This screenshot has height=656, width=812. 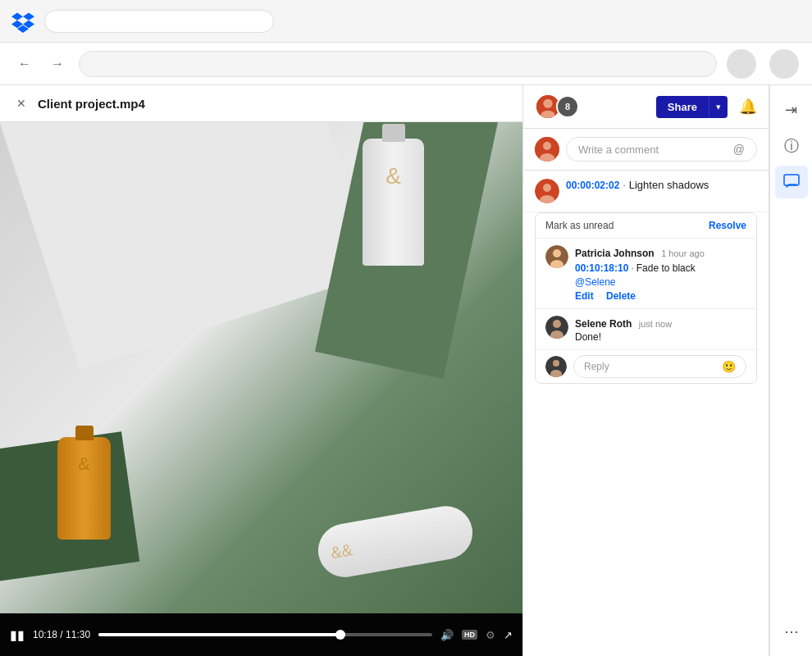 What do you see at coordinates (469, 635) in the screenshot?
I see `hd-badge: HD` at bounding box center [469, 635].